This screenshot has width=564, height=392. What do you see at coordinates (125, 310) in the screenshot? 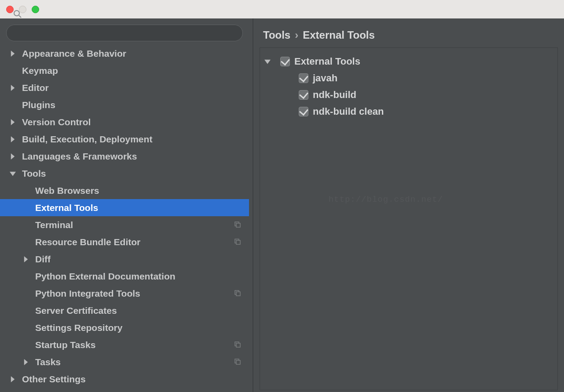
I see `sidebar-item-server-certificates: Server Certificates` at bounding box center [125, 310].